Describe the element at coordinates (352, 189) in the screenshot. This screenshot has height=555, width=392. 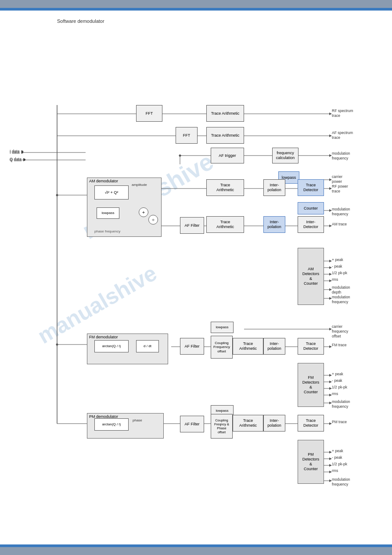
I see `rf-power-trace-label: RF powertrace` at that location.